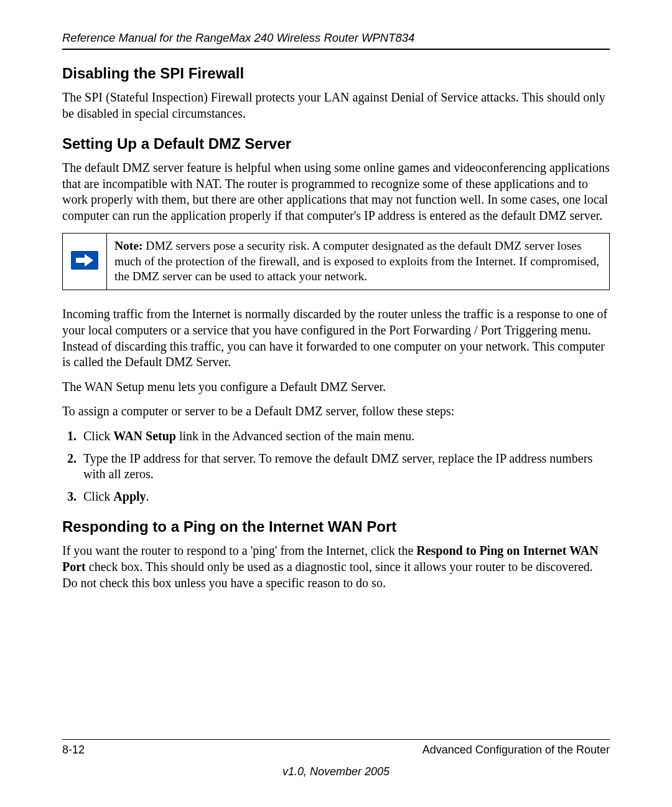  Describe the element at coordinates (129, 496) in the screenshot. I see `step-text-bold: Apply` at that location.